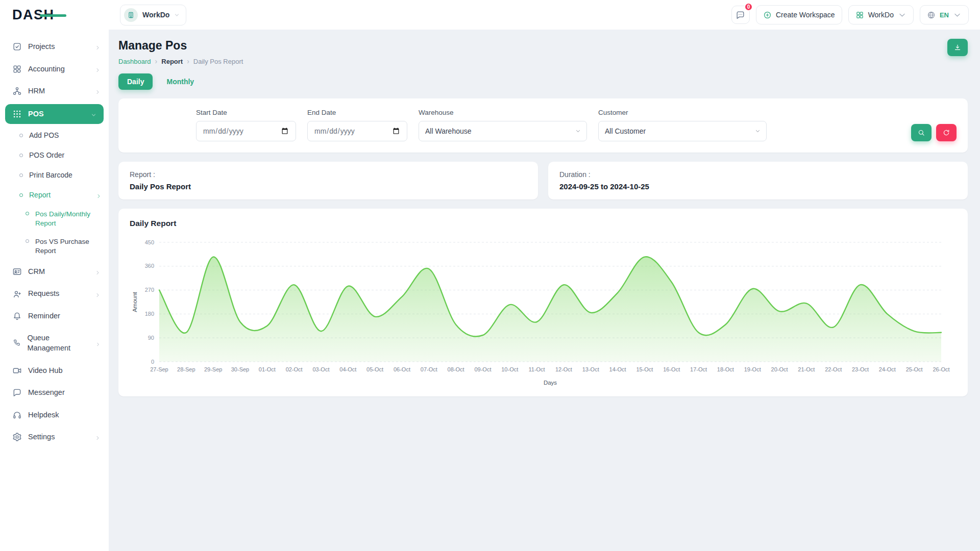 The height and width of the screenshot is (551, 980). What do you see at coordinates (54, 195) in the screenshot?
I see `sidebar-item-report: Report` at bounding box center [54, 195].